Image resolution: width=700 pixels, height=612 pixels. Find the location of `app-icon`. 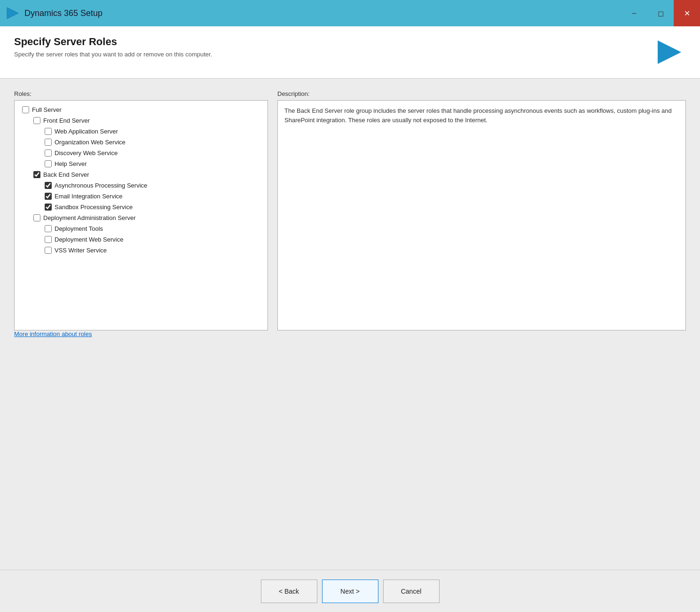

app-icon is located at coordinates (13, 13).